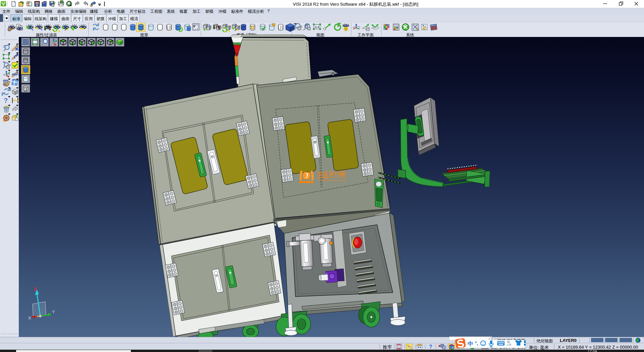 This screenshot has height=352, width=644. I want to click on svg-text: 7, so click(510, 345).